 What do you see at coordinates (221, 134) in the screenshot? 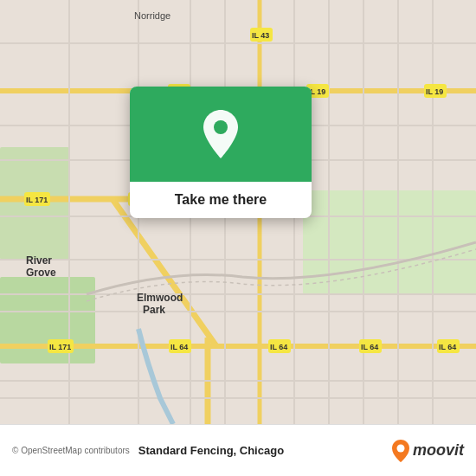
I see `location-pin-icon` at bounding box center [221, 134].